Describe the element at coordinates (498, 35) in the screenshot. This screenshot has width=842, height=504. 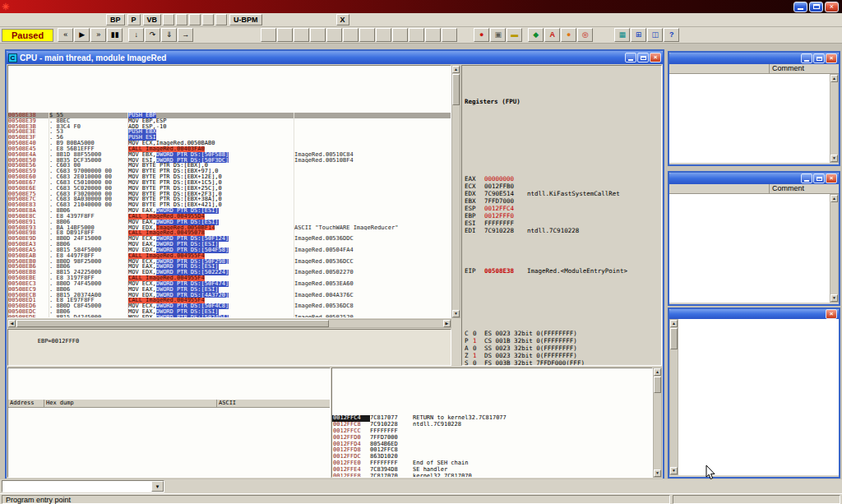
I see `trace-mark-icon: ▣` at that location.